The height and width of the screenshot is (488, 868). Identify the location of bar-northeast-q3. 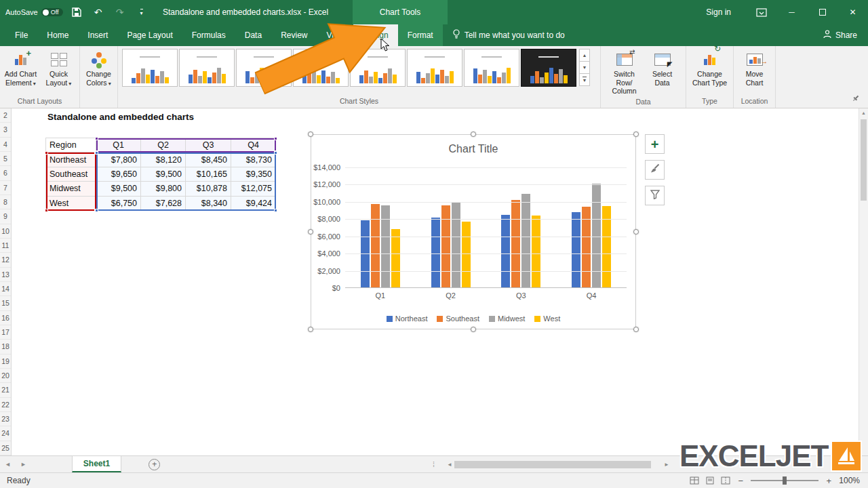
(506, 251).